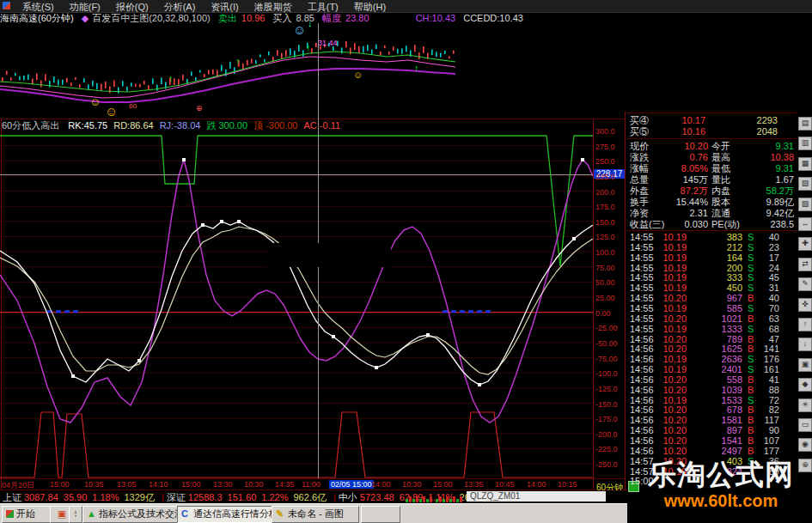 The height and width of the screenshot is (523, 812). I want to click on tick-row: 14:5510.19212S23, so click(711, 247).